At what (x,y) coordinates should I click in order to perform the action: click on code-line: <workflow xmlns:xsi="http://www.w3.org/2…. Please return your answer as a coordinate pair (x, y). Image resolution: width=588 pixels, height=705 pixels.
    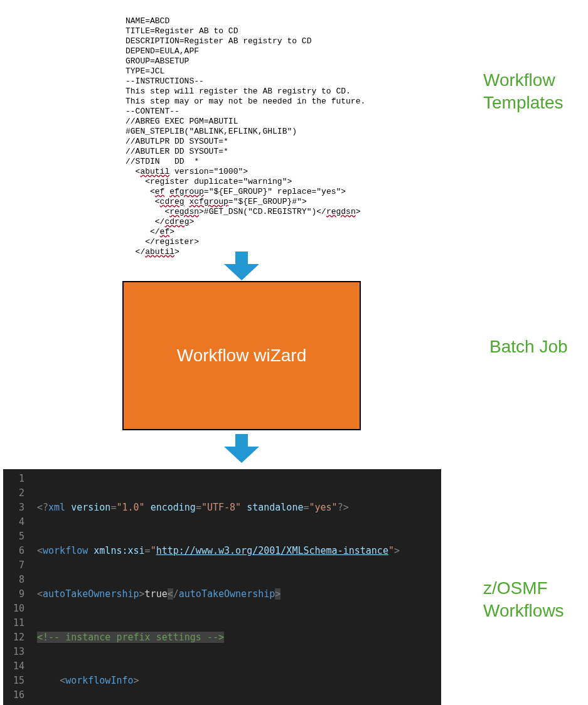
    Looking at the image, I should click on (239, 551).